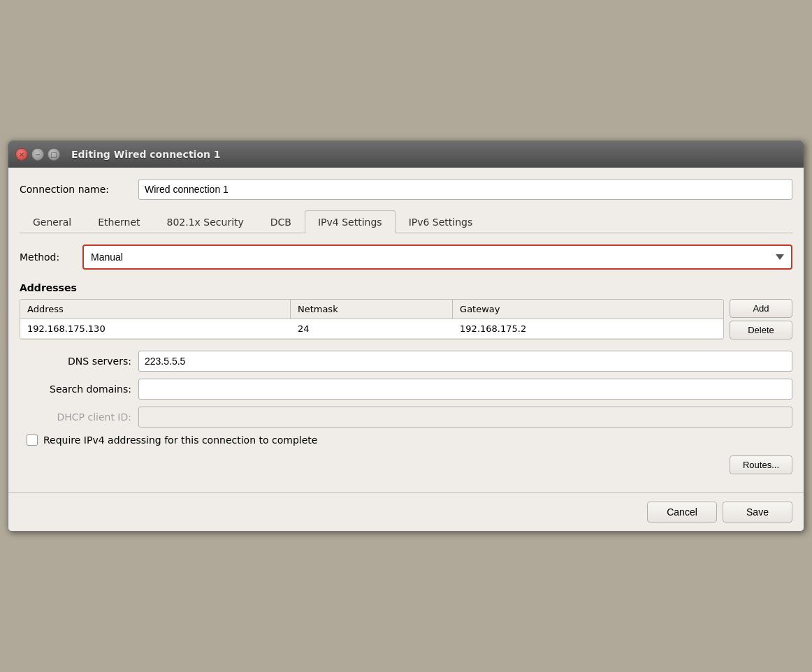  Describe the element at coordinates (761, 319) in the screenshot. I see `table-buttons: Add Delete` at that location.